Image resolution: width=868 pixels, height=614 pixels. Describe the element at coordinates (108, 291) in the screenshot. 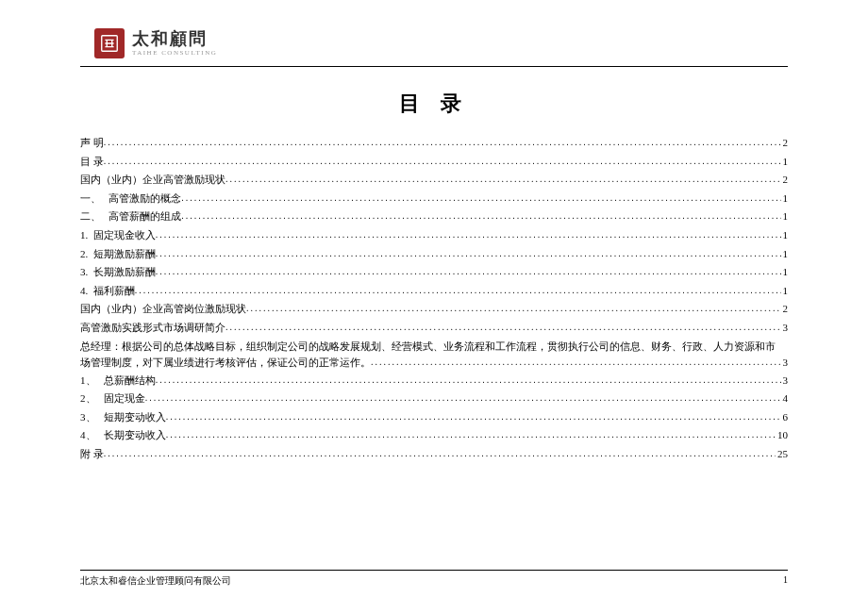

I see `toc-entry-label: 4. 福利薪酬` at that location.